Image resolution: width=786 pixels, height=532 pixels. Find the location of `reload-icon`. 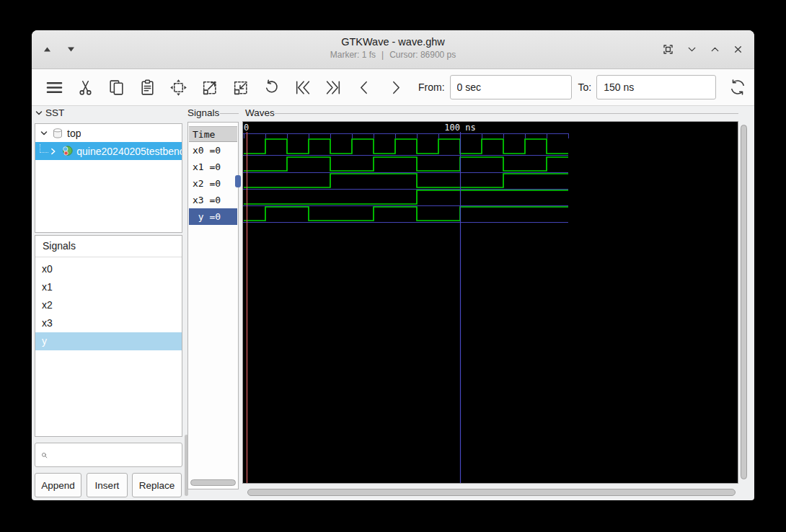

reload-icon is located at coordinates (737, 87).